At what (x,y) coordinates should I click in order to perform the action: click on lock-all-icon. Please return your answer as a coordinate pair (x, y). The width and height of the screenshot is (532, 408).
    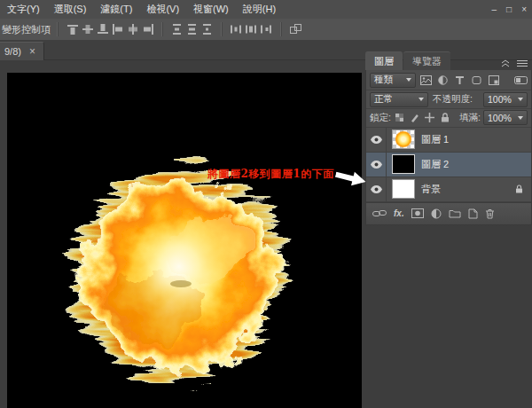
    Looking at the image, I should click on (445, 118).